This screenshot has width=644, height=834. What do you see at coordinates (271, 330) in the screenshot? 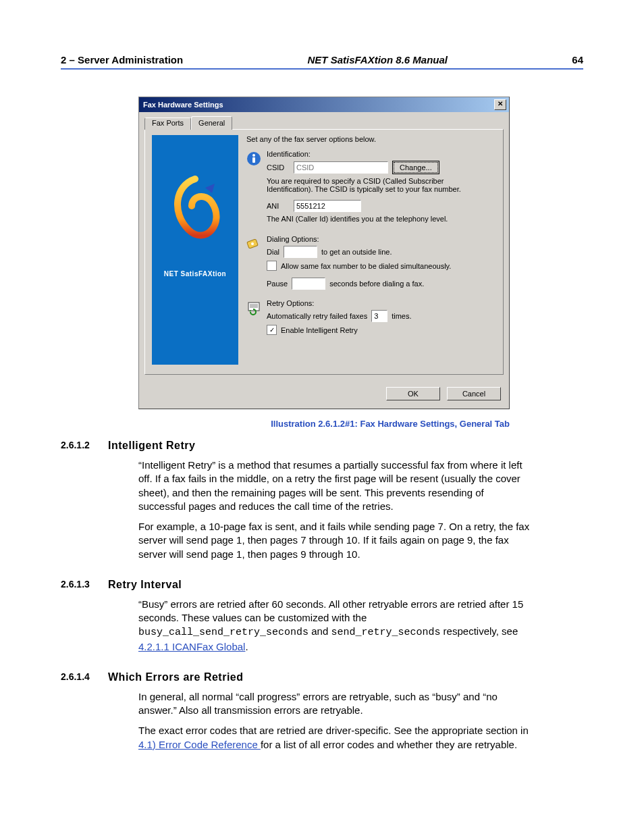
I see `enable-intelligent-retry-checkbox: ✓` at bounding box center [271, 330].